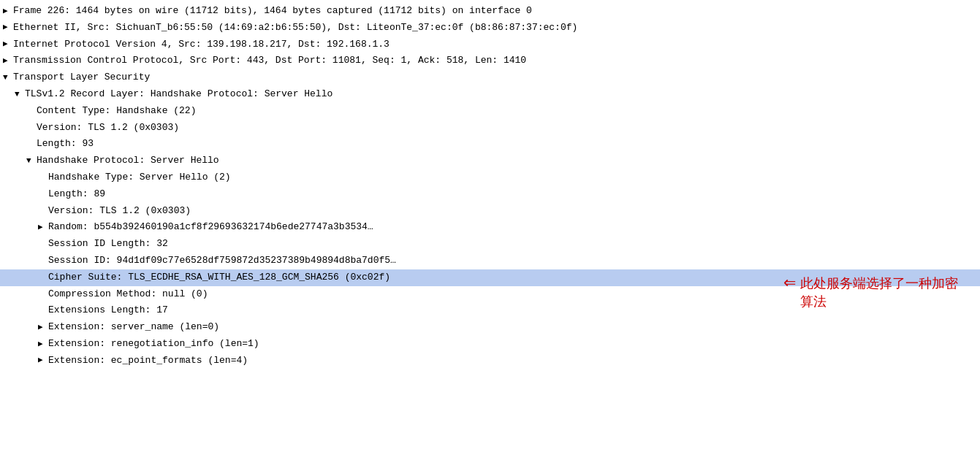 The width and height of the screenshot is (980, 460). I want to click on tree-line-hs-type: Handshake Type: Server Hello (2), so click(490, 178).